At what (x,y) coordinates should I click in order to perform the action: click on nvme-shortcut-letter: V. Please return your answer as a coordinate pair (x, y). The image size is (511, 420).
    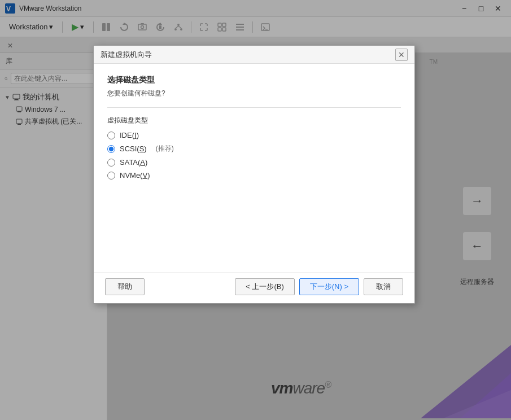
    Looking at the image, I should click on (145, 175).